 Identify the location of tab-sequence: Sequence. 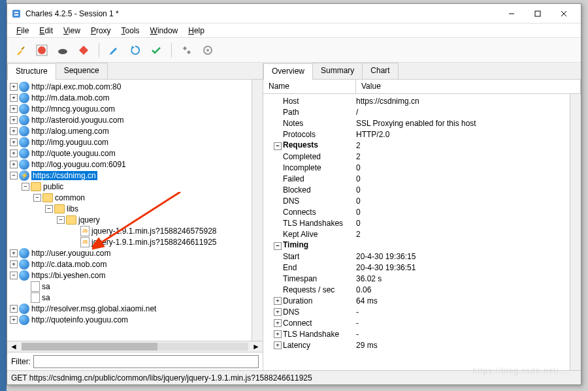
(82, 70).